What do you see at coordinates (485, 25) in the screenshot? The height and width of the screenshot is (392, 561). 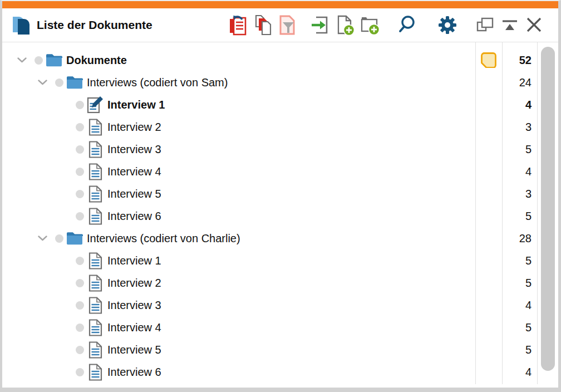 I see `undock-button` at bounding box center [485, 25].